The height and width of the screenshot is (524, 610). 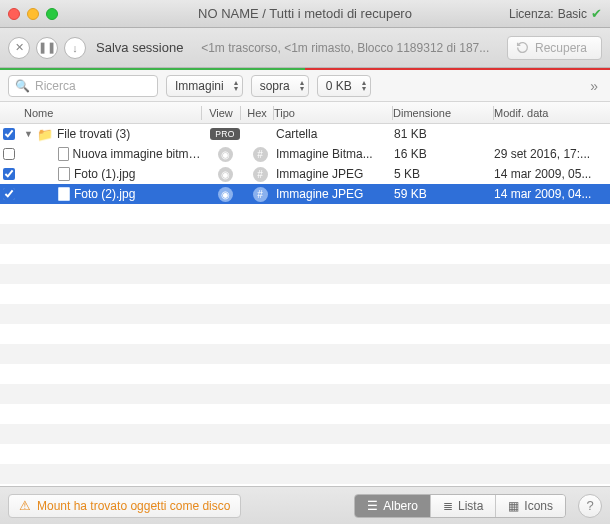 What do you see at coordinates (305, 86) in the screenshot?
I see `filter-bar: 🔍 Immagini ▴▾ sopra ▴▾ 0 KB ▴▾ »` at bounding box center [305, 86].